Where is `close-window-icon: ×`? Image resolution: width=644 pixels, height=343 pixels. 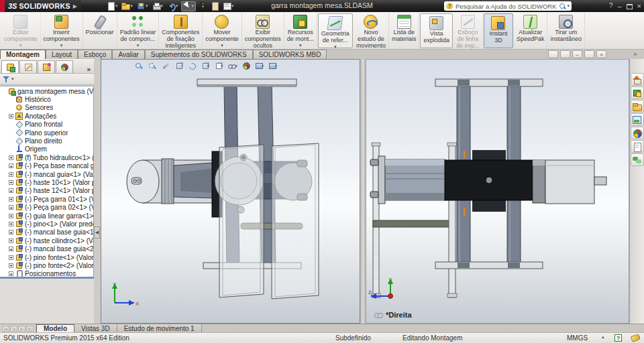 close-window-icon: × is located at coordinates (601, 54).